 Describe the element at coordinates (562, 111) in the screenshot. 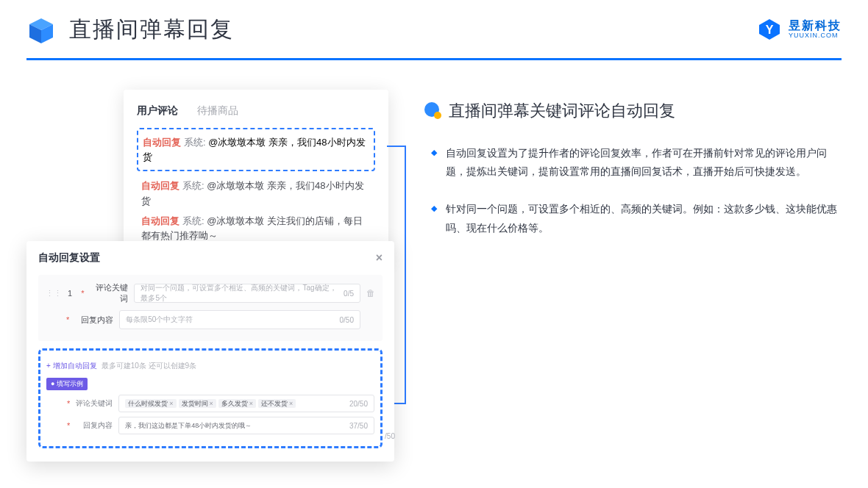

I see `section-title: 直播间弹幕关键词评论自动回复` at that location.